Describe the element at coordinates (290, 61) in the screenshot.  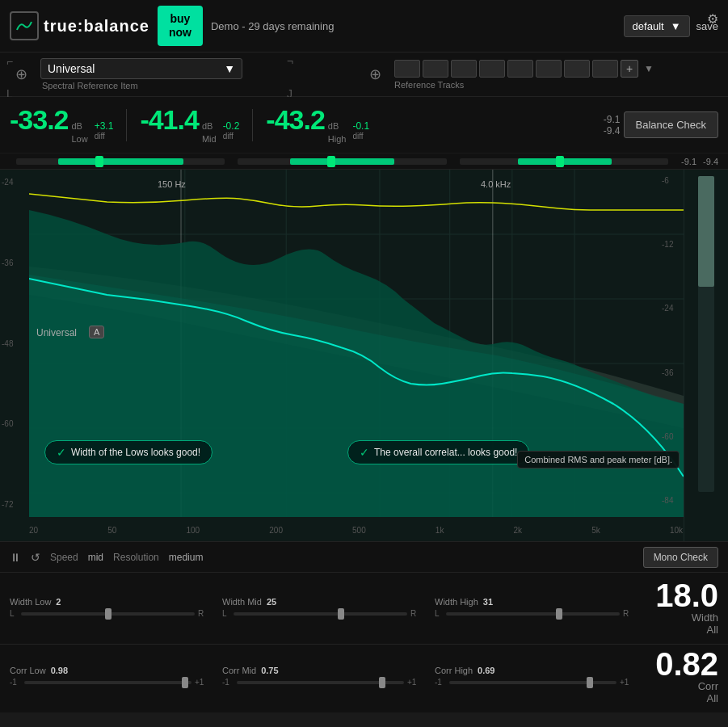
I see `bracket-tr: ¬` at that location.